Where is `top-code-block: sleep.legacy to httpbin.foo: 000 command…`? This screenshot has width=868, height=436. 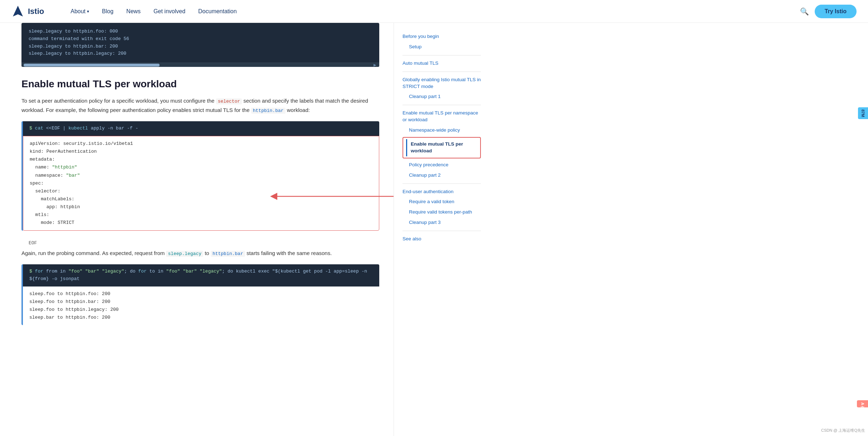 top-code-block: sleep.legacy to httpbin.foo: 000 command… is located at coordinates (200, 45).